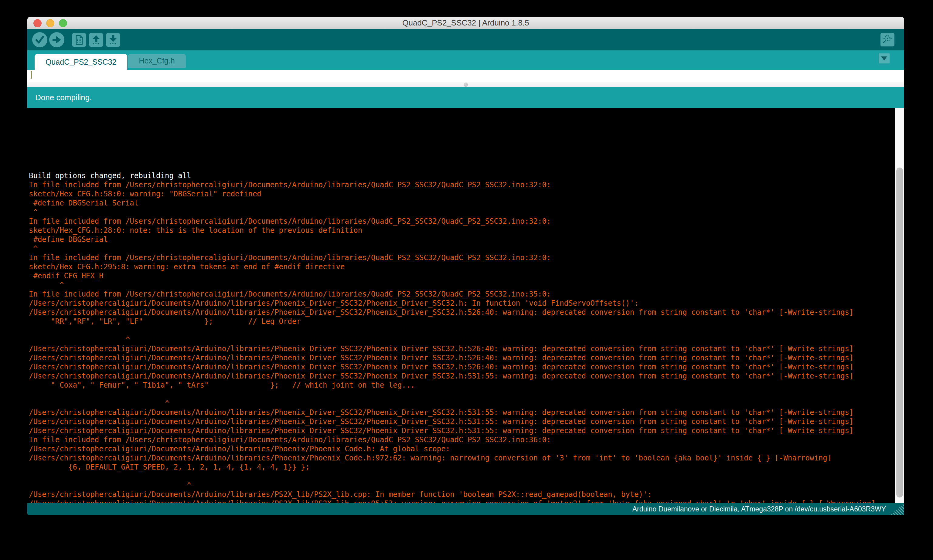 This screenshot has width=933, height=560. Describe the element at coordinates (466, 60) in the screenshot. I see `tab-bar: QuadC_PS2_SSC32 Hex_Cfg.h` at that location.